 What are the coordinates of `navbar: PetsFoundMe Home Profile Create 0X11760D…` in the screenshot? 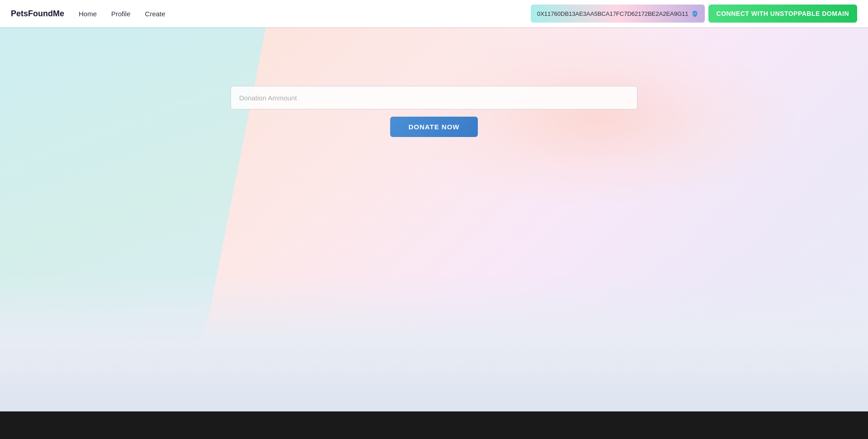 It's located at (434, 14).